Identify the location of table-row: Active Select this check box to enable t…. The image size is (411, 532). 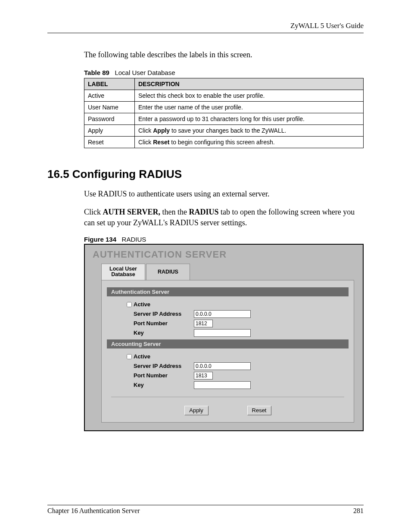
(224, 96).